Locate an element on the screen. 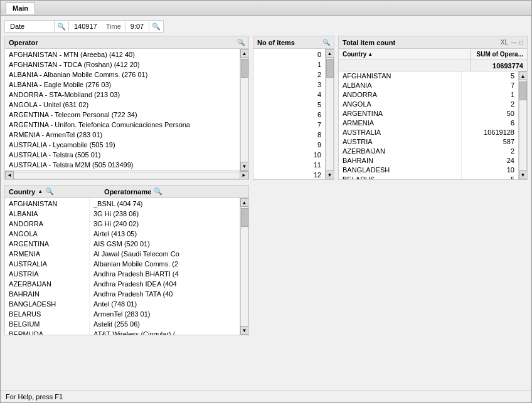 The width and height of the screenshot is (532, 403). country-sort-icon: ▲ is located at coordinates (40, 192).